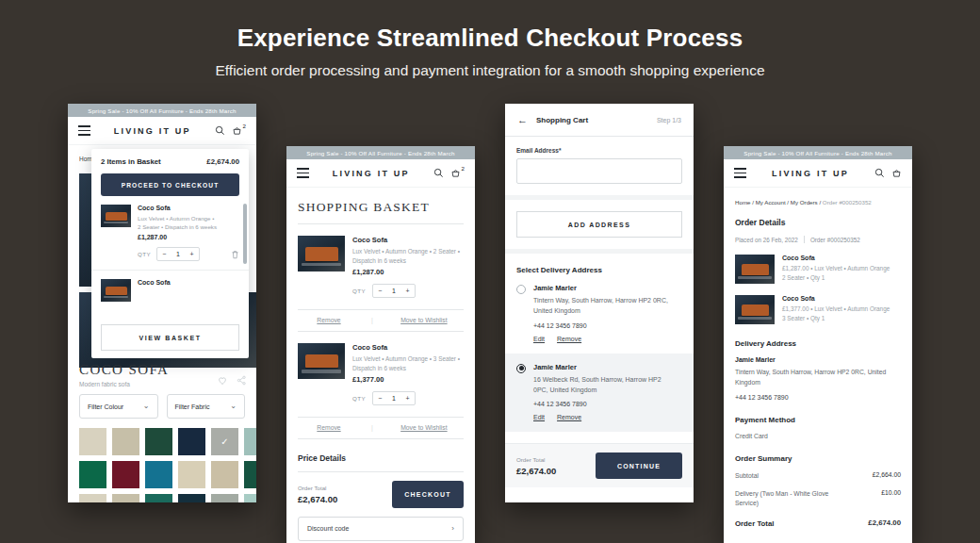 Image resolution: width=980 pixels, height=543 pixels. I want to click on proceed-to-checkout-button: PROCEED TO CHECKOUT, so click(170, 185).